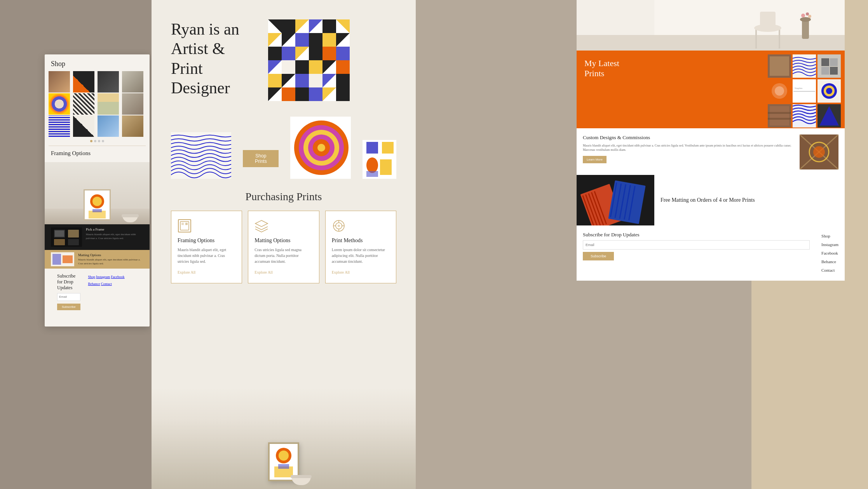 This screenshot has height=489, width=868. Describe the element at coordinates (201, 155) in the screenshot. I see `blue-waves-print` at that location.